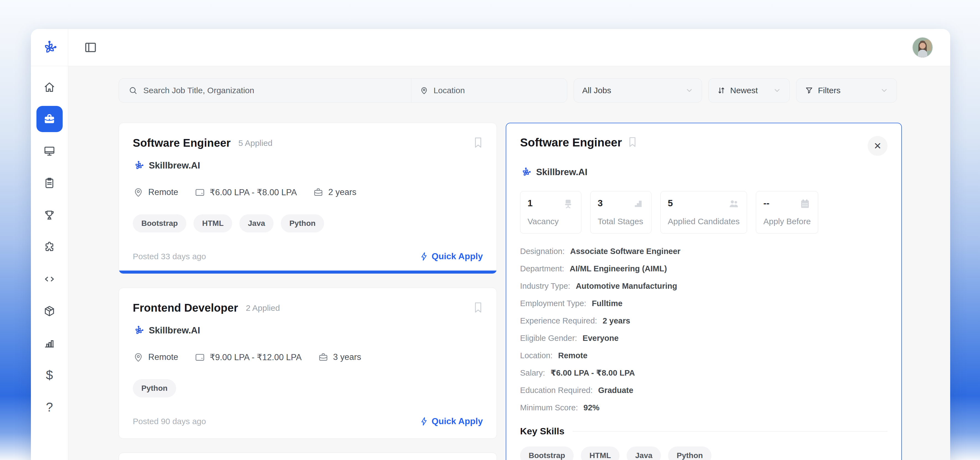  Describe the element at coordinates (49, 47) in the screenshot. I see `pinwheel-logo-icon` at that location.